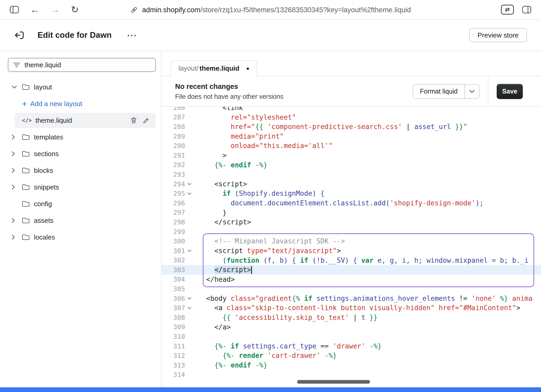 This screenshot has width=541, height=392. I want to click on code-line-308: 308 {{ 'accessibility.skip_to_text' | t …, so click(351, 317).